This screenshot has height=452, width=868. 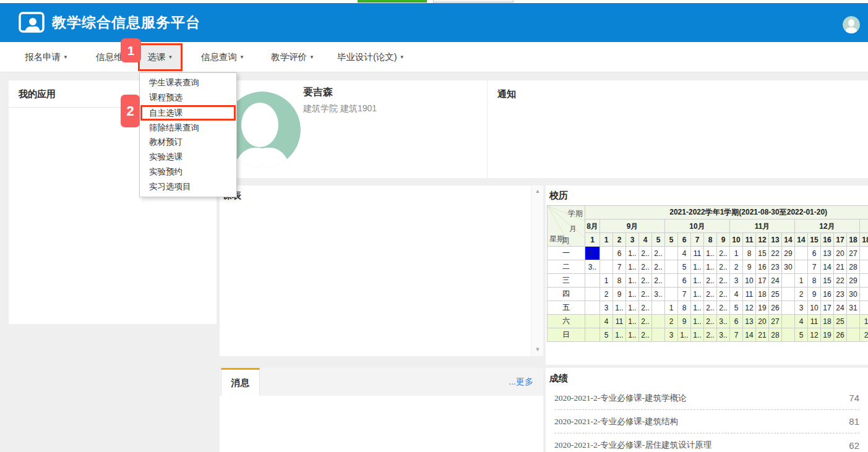 I want to click on calendar-day-cell: 3.., so click(x=593, y=267).